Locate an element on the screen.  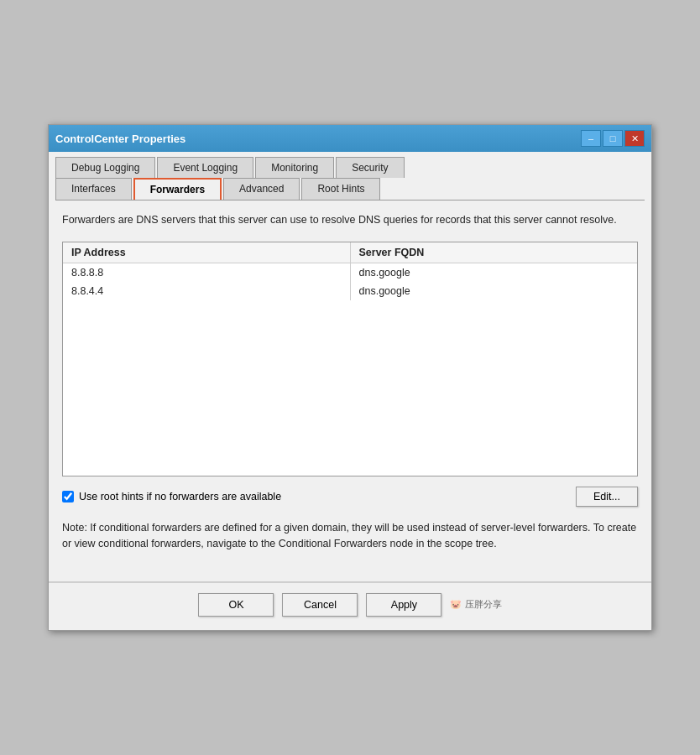
description-text: Forwarders are DNS servers that this ser… is located at coordinates (350, 220).